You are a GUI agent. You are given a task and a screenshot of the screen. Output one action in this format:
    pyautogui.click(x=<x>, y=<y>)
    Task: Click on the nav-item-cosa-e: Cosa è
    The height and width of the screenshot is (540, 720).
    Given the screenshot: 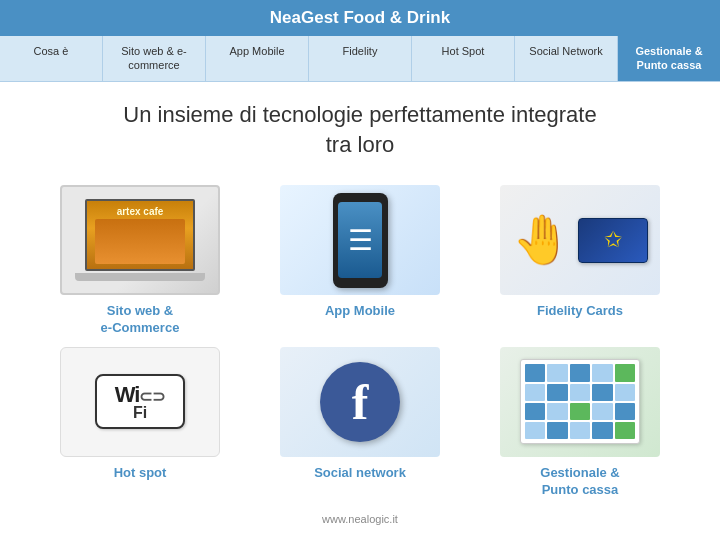 What is the action you would take?
    pyautogui.click(x=52, y=58)
    